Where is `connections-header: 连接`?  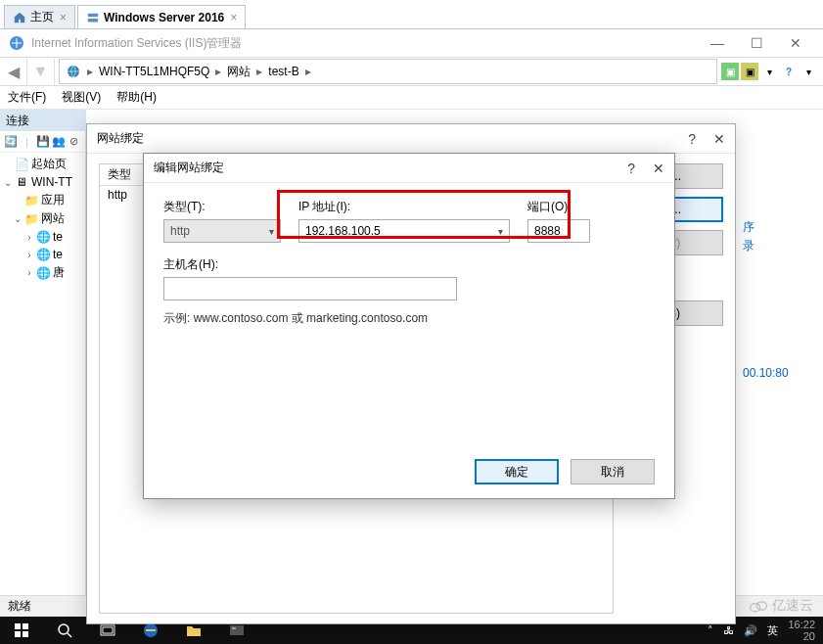 connections-header: 连接 is located at coordinates (43, 120).